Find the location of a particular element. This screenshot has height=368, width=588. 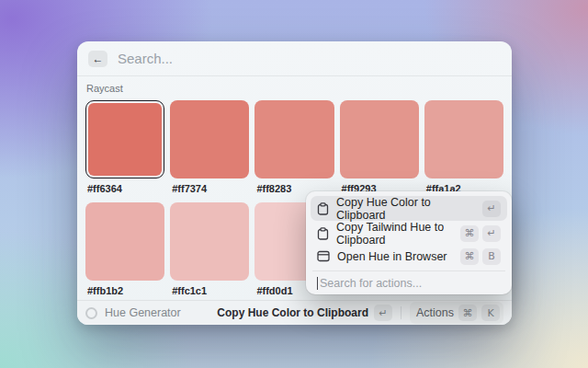

section-title: Raycast is located at coordinates (295, 88).